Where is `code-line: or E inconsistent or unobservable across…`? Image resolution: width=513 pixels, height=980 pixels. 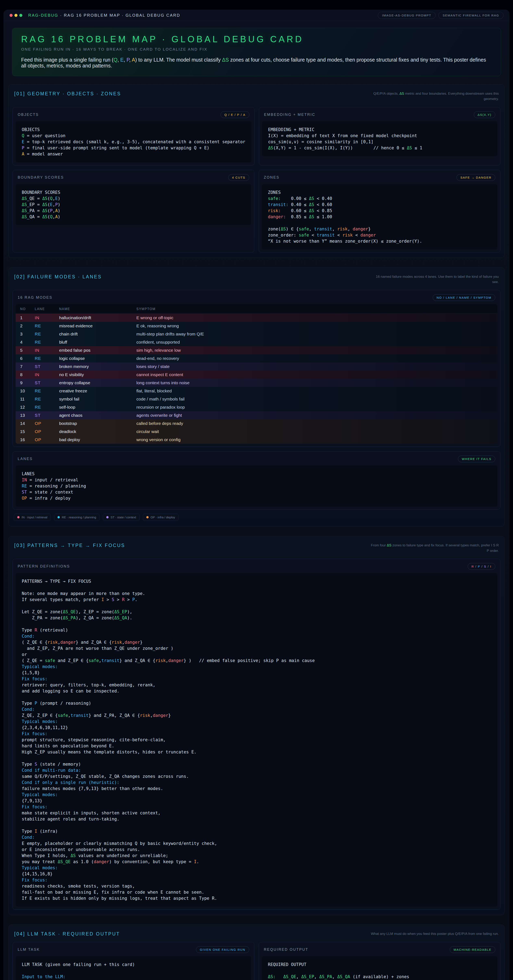 code-line: or E inconsistent or unobservable across… is located at coordinates (256, 850).